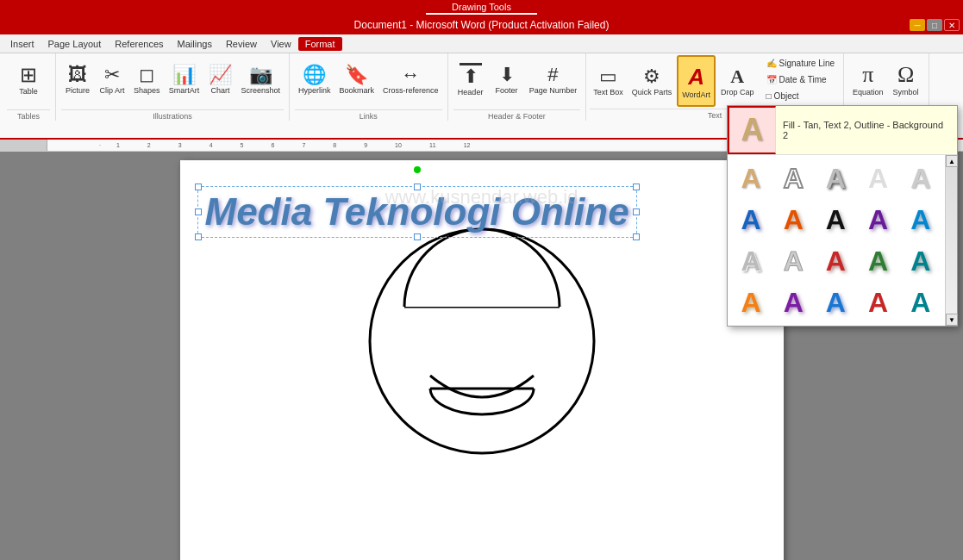 The width and height of the screenshot is (963, 560). What do you see at coordinates (697, 78) in the screenshot?
I see `wordart-icon: A` at bounding box center [697, 78].